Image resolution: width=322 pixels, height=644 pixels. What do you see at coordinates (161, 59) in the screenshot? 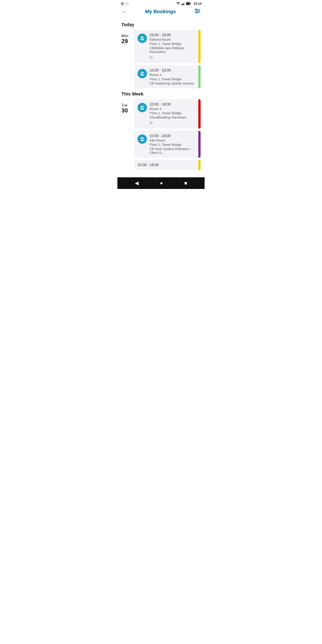
I see `day-group-mon29: Mon 29` at bounding box center [161, 59].